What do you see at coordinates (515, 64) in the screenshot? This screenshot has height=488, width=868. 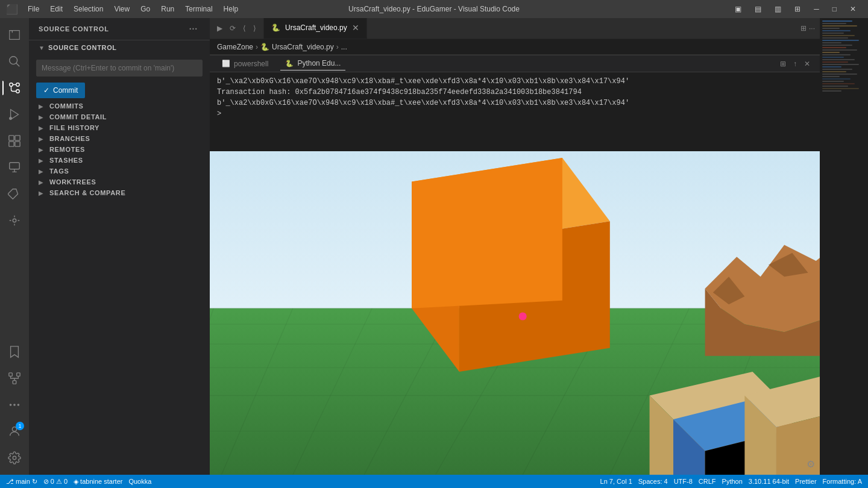 I see `terminal-header: ⬜ powershell 🐍 Python Edu... ⊞ ↑ ✕` at bounding box center [515, 64].